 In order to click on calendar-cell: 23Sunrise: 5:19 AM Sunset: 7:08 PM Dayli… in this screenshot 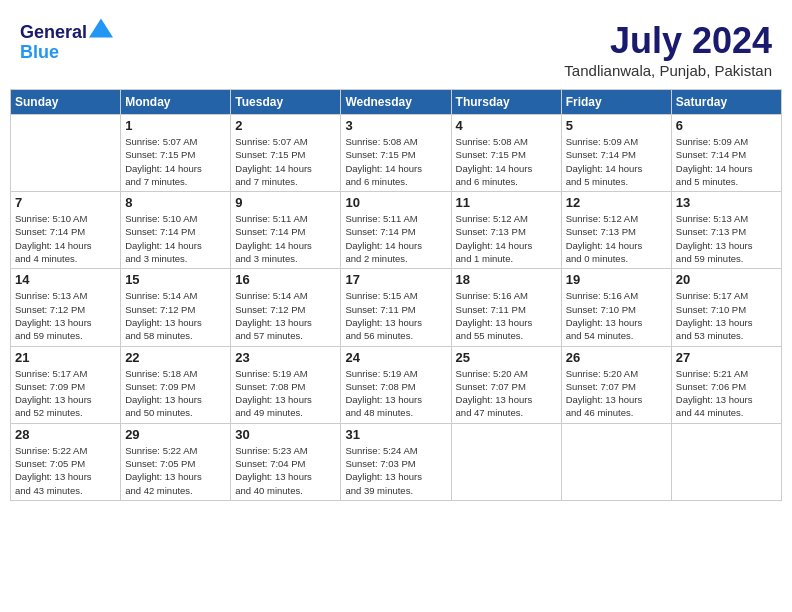, I will do `click(286, 384)`.